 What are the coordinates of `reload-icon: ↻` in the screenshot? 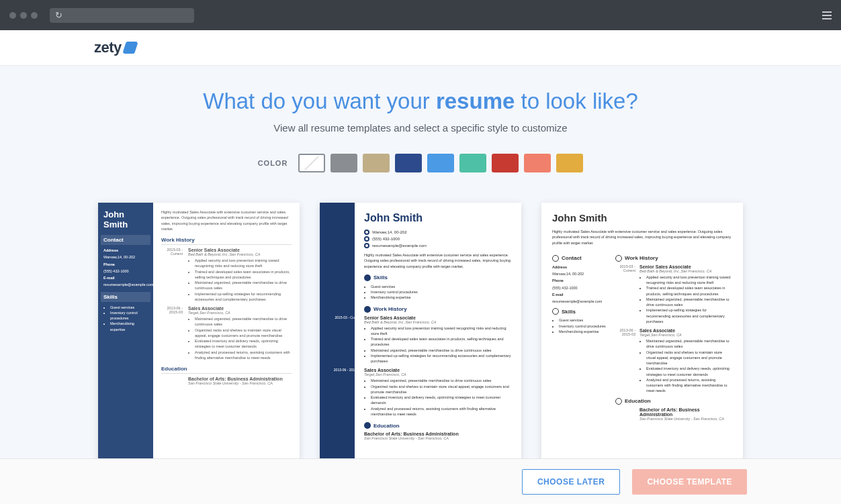 It's located at (59, 15).